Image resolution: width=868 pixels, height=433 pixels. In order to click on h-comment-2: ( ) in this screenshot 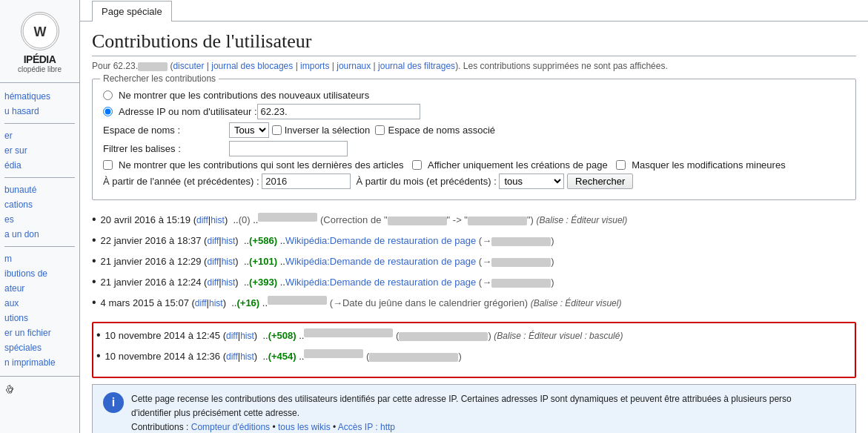, I will do `click(414, 357)`.